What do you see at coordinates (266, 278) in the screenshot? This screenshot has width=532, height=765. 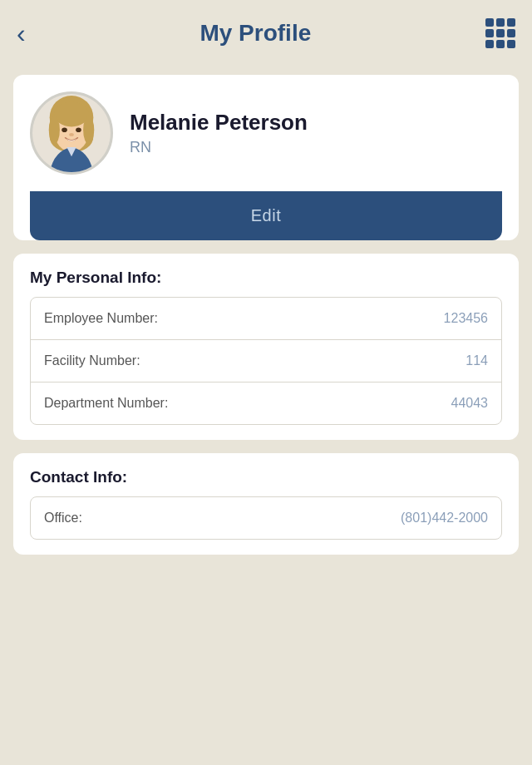 I see `personal-info-title: My Personal Info:` at bounding box center [266, 278].